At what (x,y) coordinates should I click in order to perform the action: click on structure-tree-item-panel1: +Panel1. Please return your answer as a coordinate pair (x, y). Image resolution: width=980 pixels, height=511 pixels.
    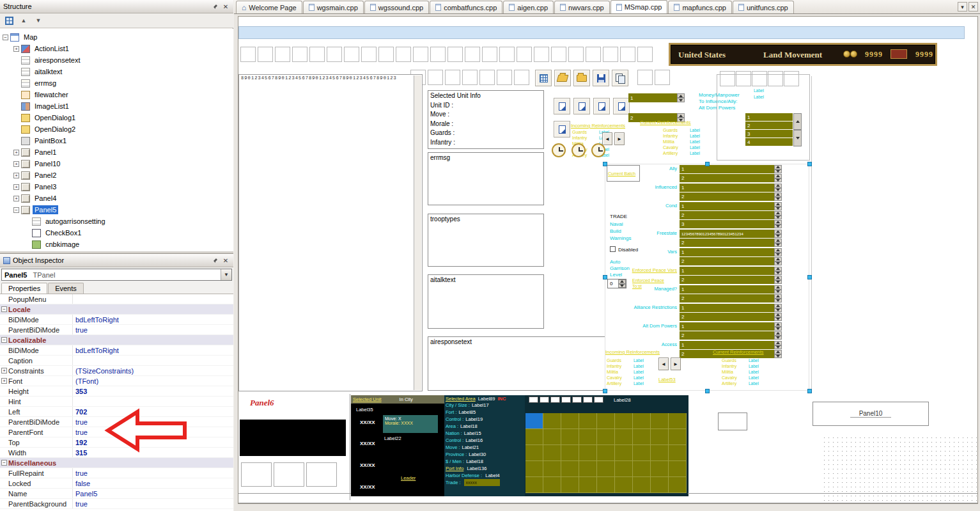
    Looking at the image, I should click on (116, 152).